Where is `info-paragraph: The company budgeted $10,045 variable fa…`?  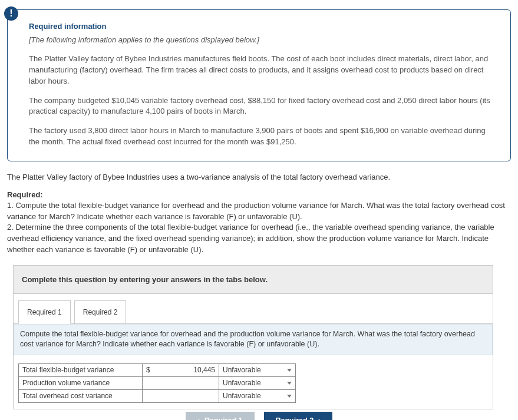 info-paragraph: The company budgeted $10,045 variable fa… is located at coordinates (262, 107).